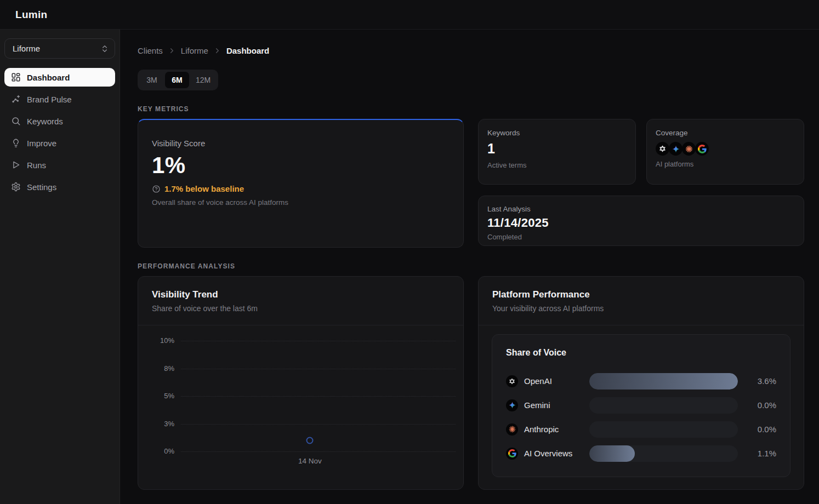 This screenshot has width=819, height=504. What do you see at coordinates (318, 397) in the screenshot?
I see `gridline: 5%` at bounding box center [318, 397].